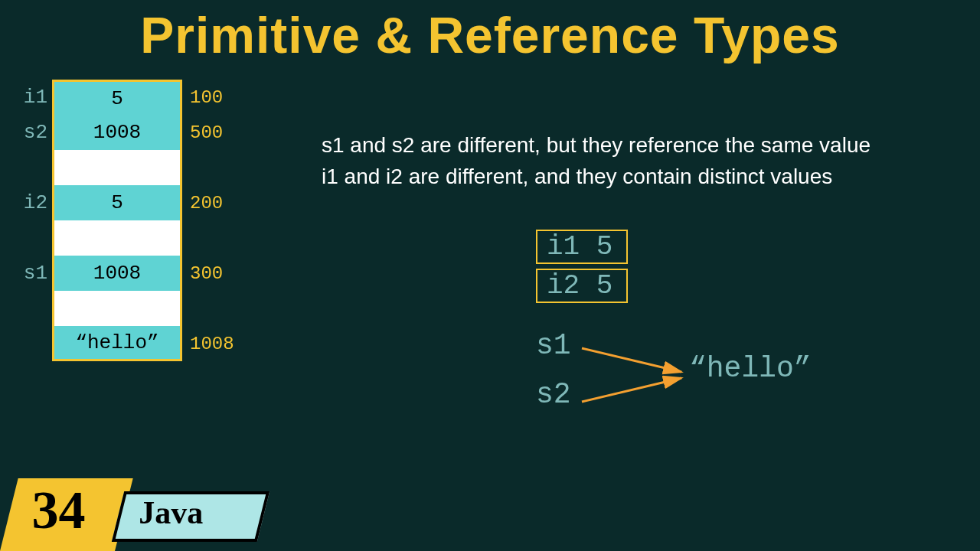 Image resolution: width=980 pixels, height=551 pixels. I want to click on memory-table: i15100s21008500i25200s11008300“hello”100…, so click(132, 220).